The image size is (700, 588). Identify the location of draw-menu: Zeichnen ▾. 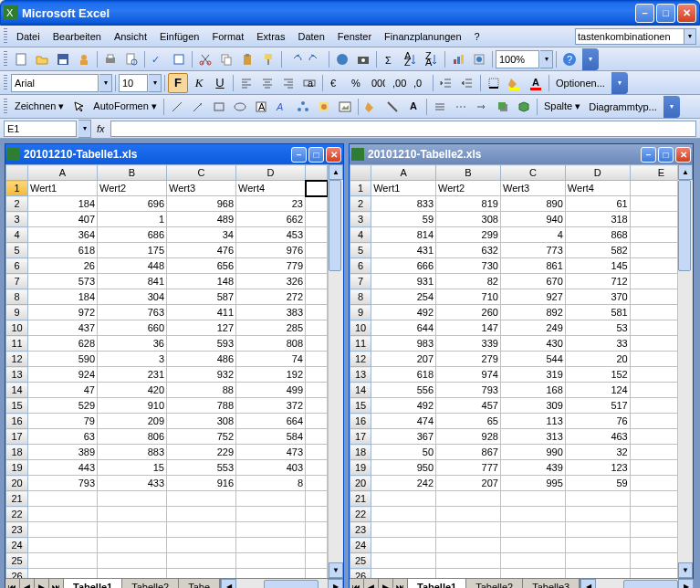
(39, 106).